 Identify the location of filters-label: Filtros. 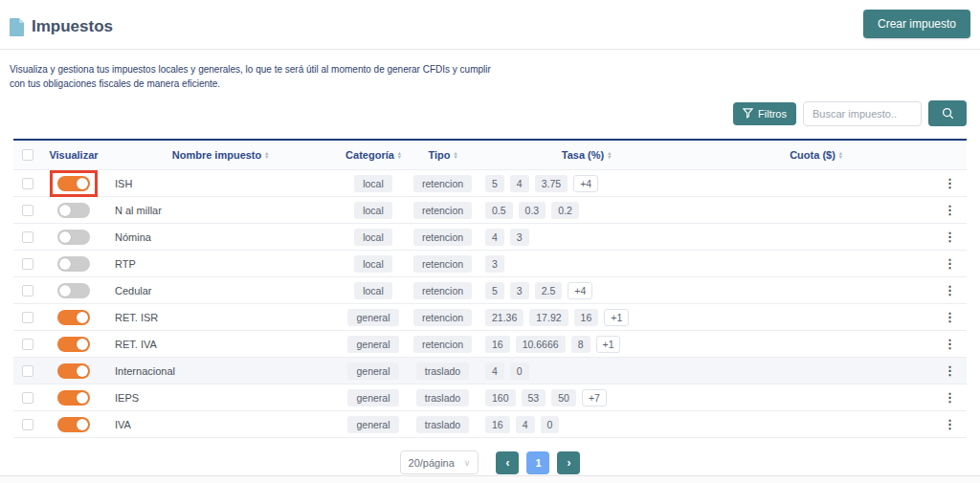
(772, 114).